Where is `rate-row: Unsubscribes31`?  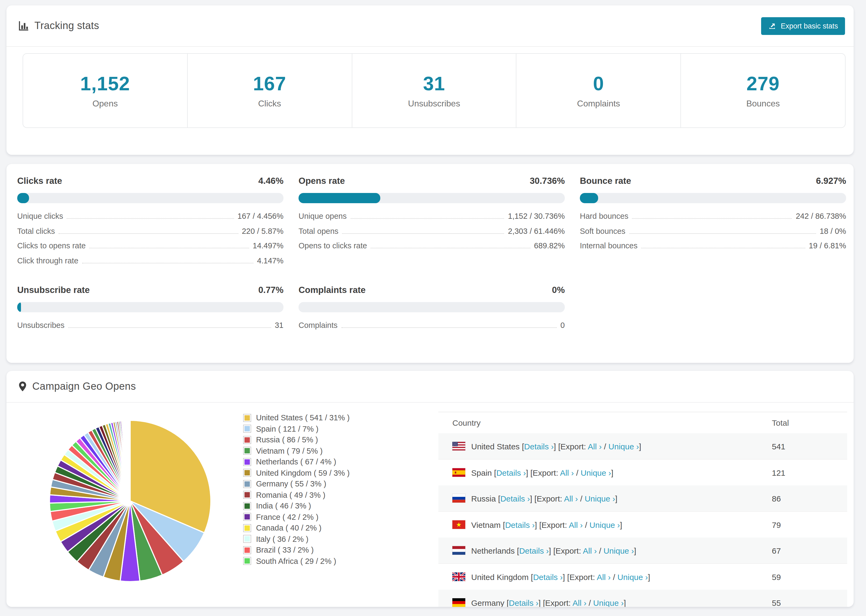
rate-row: Unsubscribes31 is located at coordinates (150, 328).